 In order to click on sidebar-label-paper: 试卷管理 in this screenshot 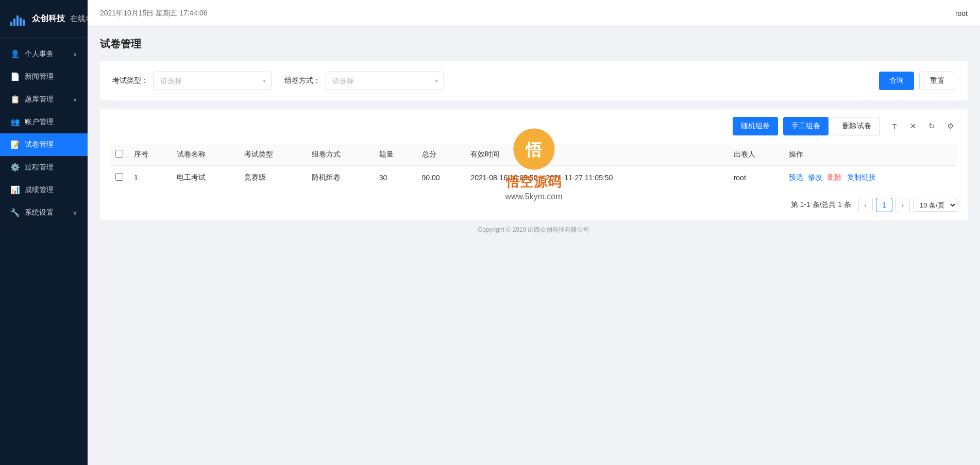, I will do `click(51, 145)`.